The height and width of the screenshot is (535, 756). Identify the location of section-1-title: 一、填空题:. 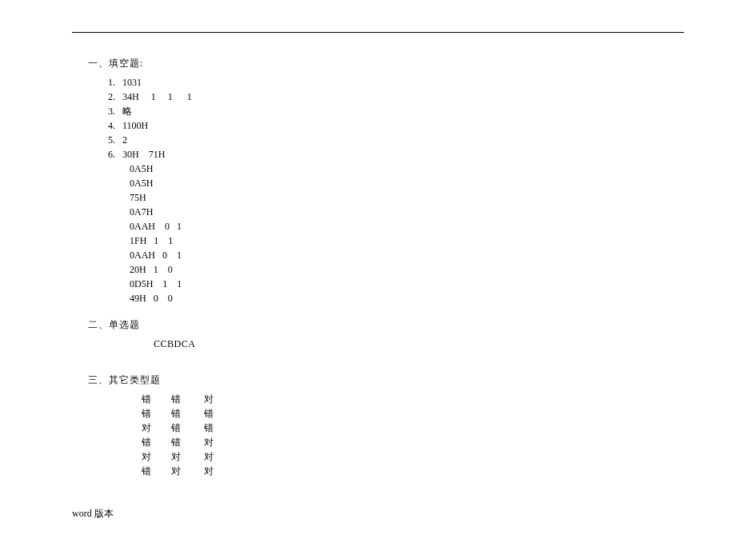
(386, 64).